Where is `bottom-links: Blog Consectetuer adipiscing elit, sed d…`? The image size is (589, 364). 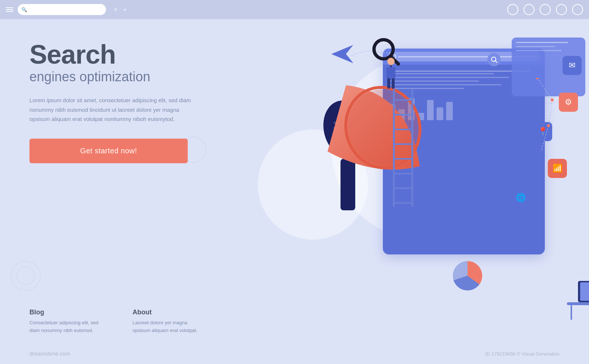
bottom-links: Blog Consectetuer adipiscing elit, sed d… is located at coordinates (118, 321).